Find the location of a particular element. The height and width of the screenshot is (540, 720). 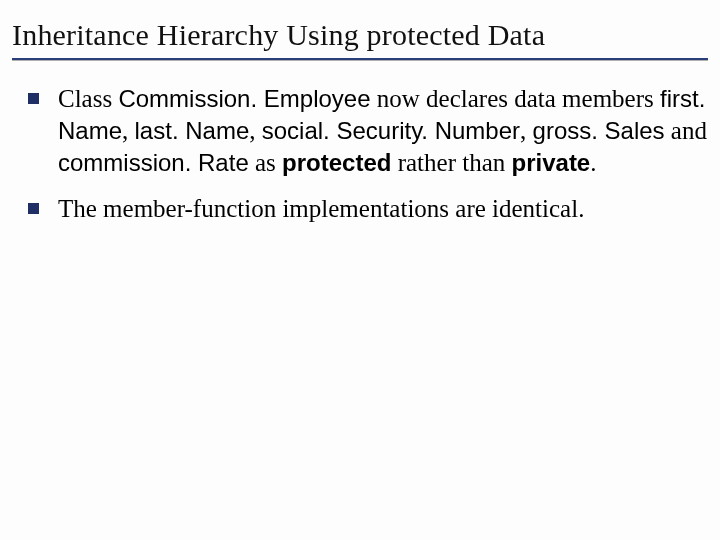

title-divider is located at coordinates (360, 60).